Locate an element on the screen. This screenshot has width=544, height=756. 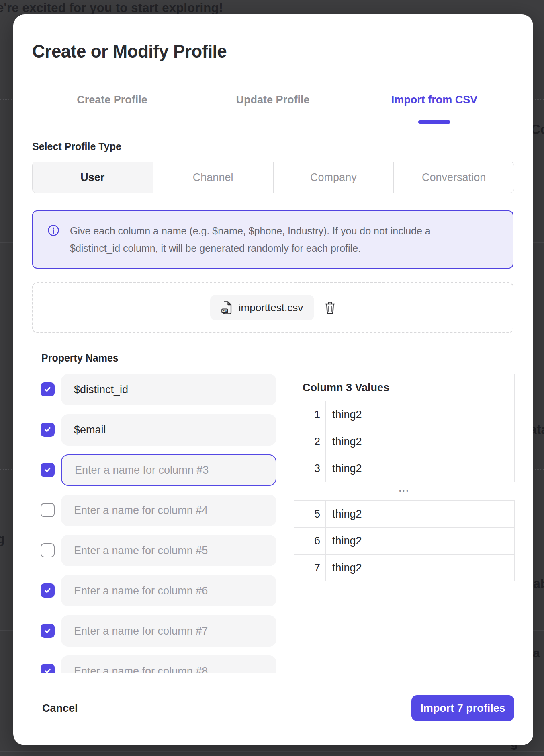
column-naming-info-banner: Give each column a name (e.g. $name, $ph… is located at coordinates (273, 240).